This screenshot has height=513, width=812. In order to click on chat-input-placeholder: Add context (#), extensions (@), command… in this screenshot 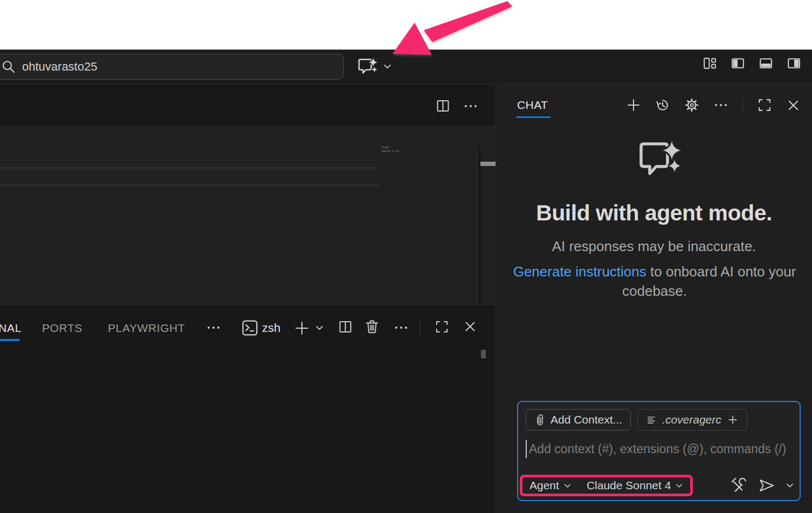, I will do `click(658, 449)`.